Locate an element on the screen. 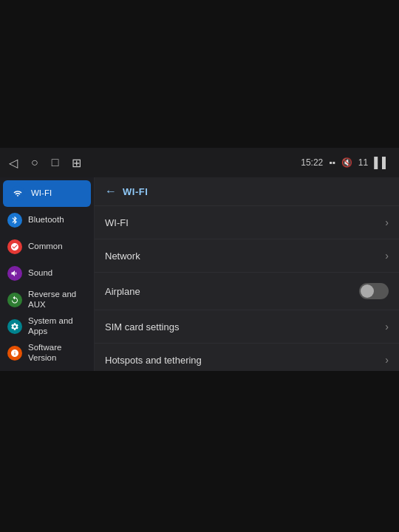  sound-icon is located at coordinates (15, 273).